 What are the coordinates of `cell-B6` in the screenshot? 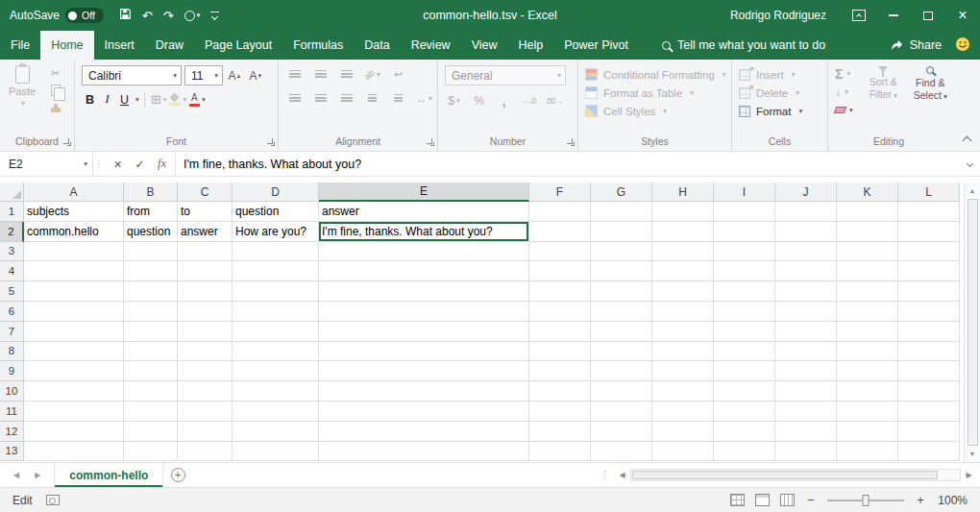 It's located at (151, 311).